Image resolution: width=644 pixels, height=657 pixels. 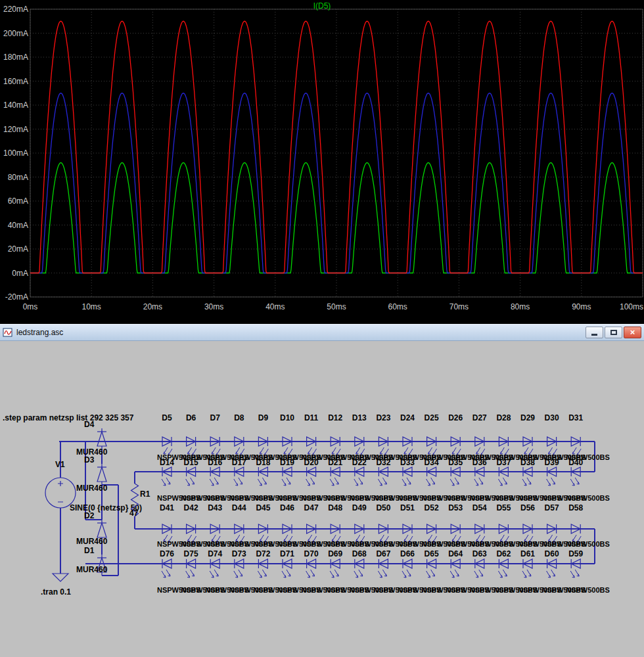 What do you see at coordinates (60, 464) in the screenshot?
I see `v1-name-label: V1` at bounding box center [60, 464].